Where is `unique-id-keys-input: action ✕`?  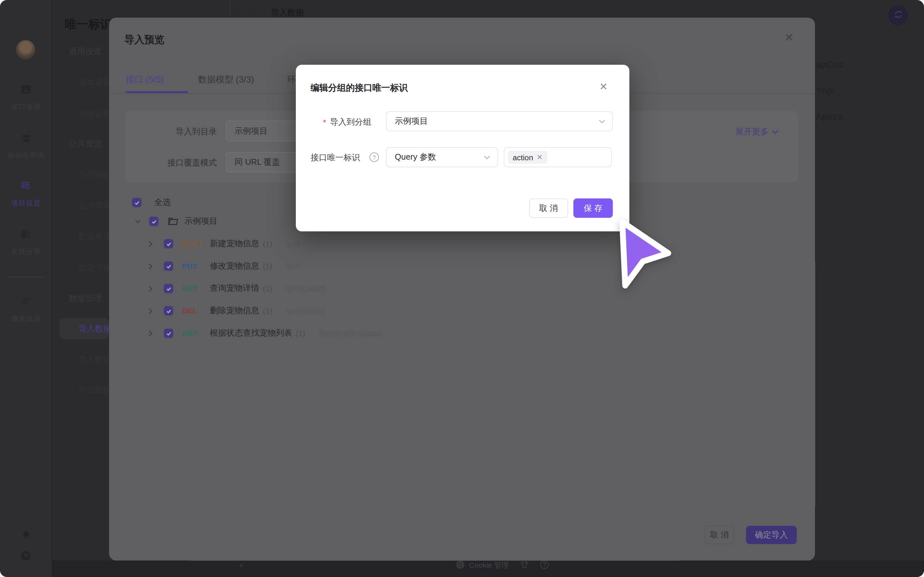
unique-id-keys-input: action ✕ is located at coordinates (557, 157).